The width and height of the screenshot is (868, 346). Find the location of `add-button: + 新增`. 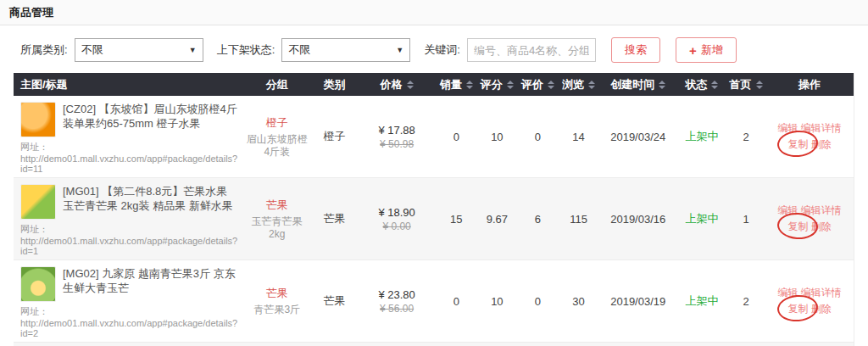

add-button: + 新增 is located at coordinates (706, 50).